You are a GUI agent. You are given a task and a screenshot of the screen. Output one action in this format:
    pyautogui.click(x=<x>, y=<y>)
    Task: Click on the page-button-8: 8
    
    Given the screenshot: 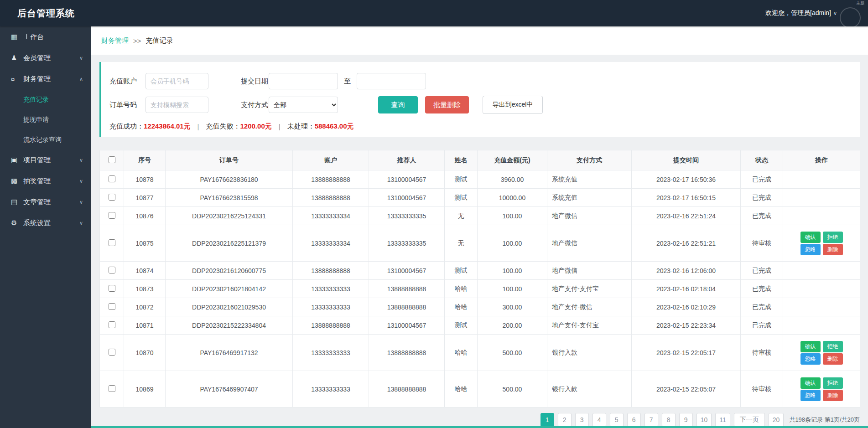 What is the action you would take?
    pyautogui.click(x=669, y=420)
    